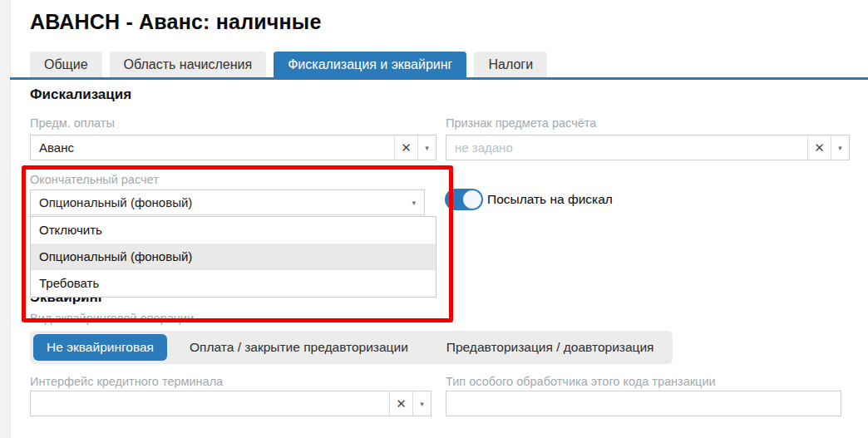  Describe the element at coordinates (116, 203) in the screenshot. I see `final-settlement-value: Опциональный (фоновый)` at that location.